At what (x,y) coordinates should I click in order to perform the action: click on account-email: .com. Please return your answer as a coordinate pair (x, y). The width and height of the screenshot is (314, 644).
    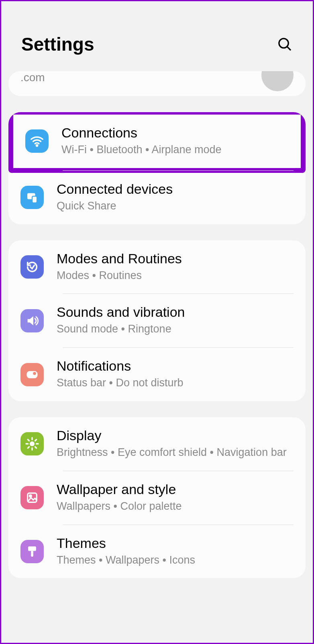
    Looking at the image, I should click on (157, 78).